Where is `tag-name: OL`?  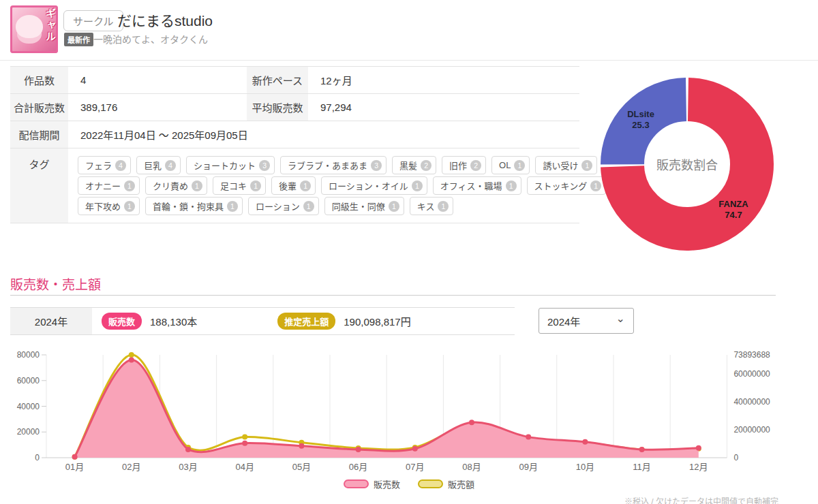
tag-name: OL is located at coordinates (504, 165).